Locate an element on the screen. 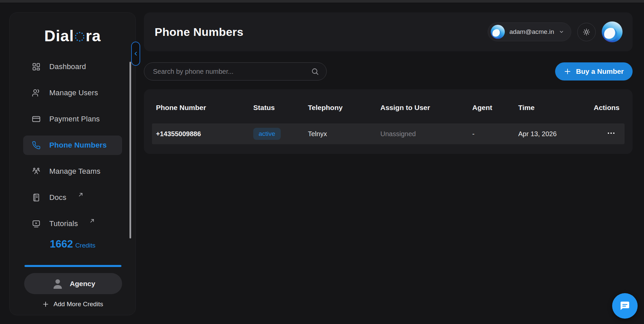  profile-avatar is located at coordinates (612, 32).